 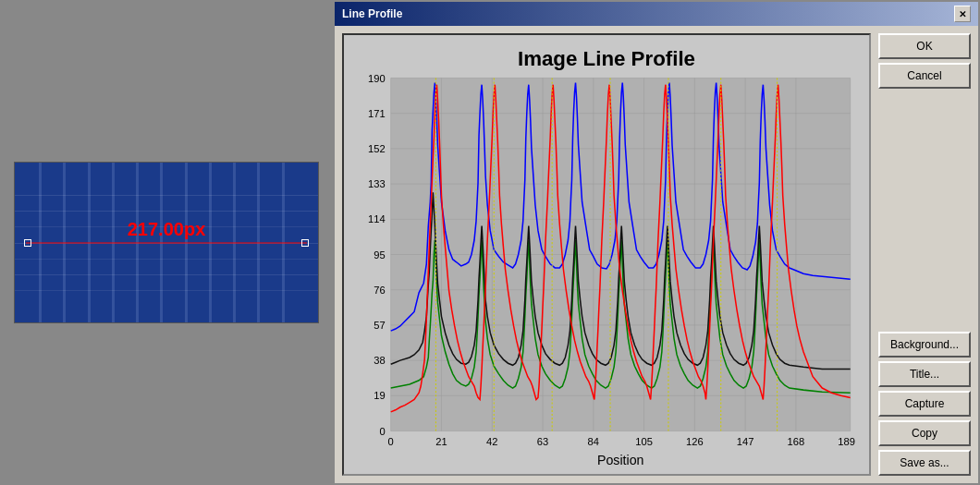 What do you see at coordinates (441, 442) in the screenshot?
I see `svg-text: 21` at bounding box center [441, 442].